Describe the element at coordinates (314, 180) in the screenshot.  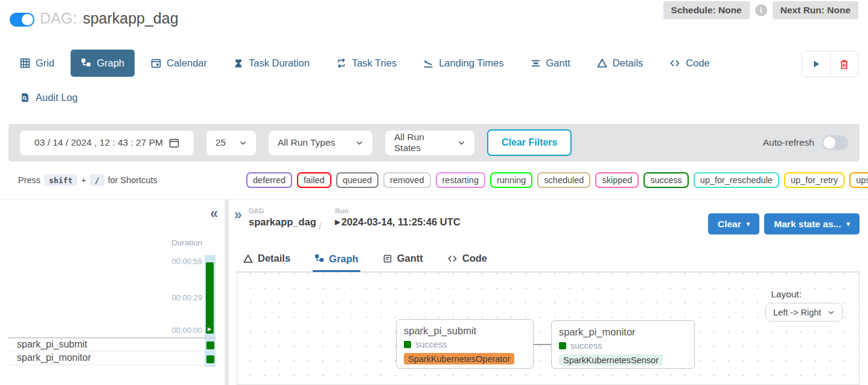
I see `state-badge-failed: failed` at that location.